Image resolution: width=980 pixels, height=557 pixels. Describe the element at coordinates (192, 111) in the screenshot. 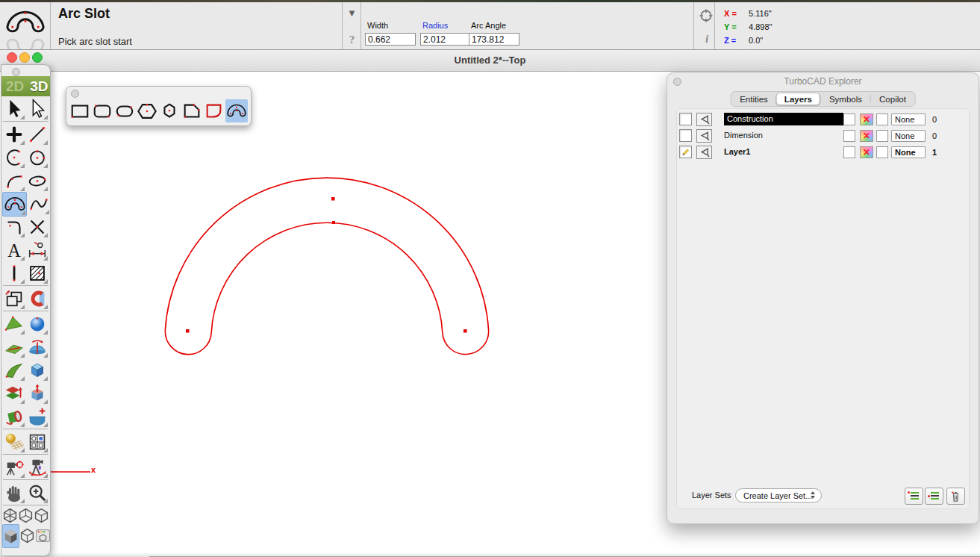

I see `irregular-polygon-tool` at that location.